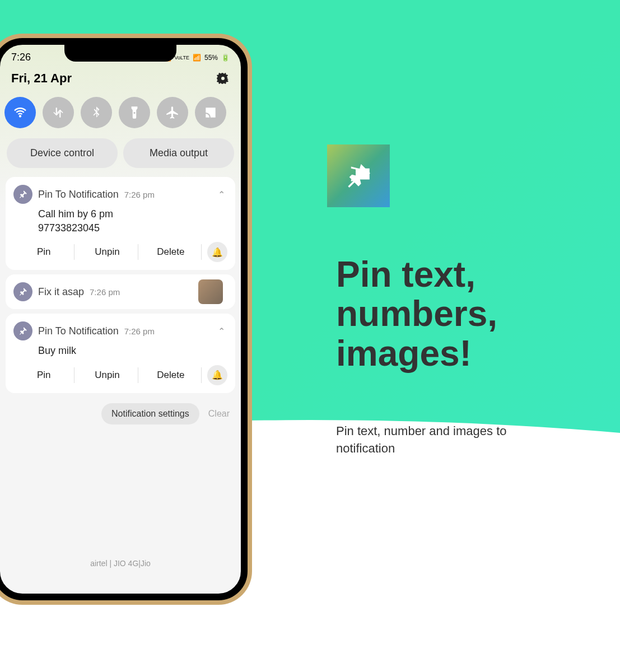 The image size is (620, 672). I want to click on notification-text: 97733823045, so click(133, 228).